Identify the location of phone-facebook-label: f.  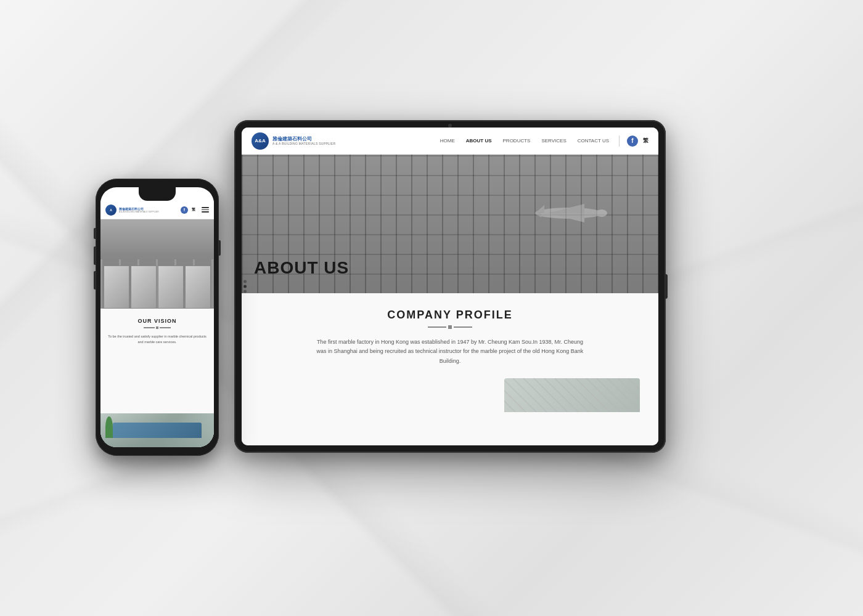
(184, 209).